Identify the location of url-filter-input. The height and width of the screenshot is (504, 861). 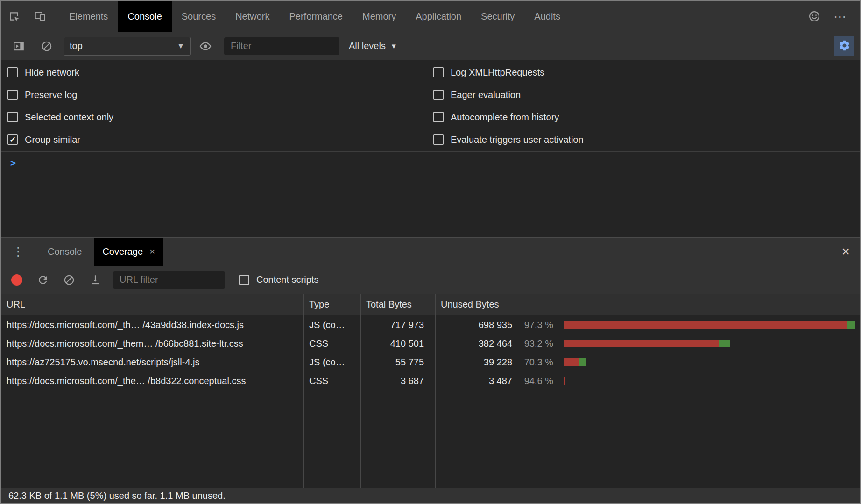
(169, 280).